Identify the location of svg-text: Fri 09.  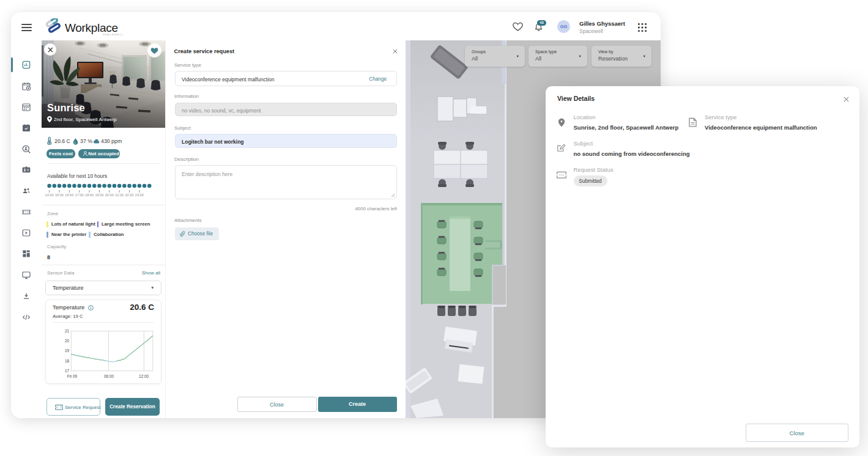
(72, 377).